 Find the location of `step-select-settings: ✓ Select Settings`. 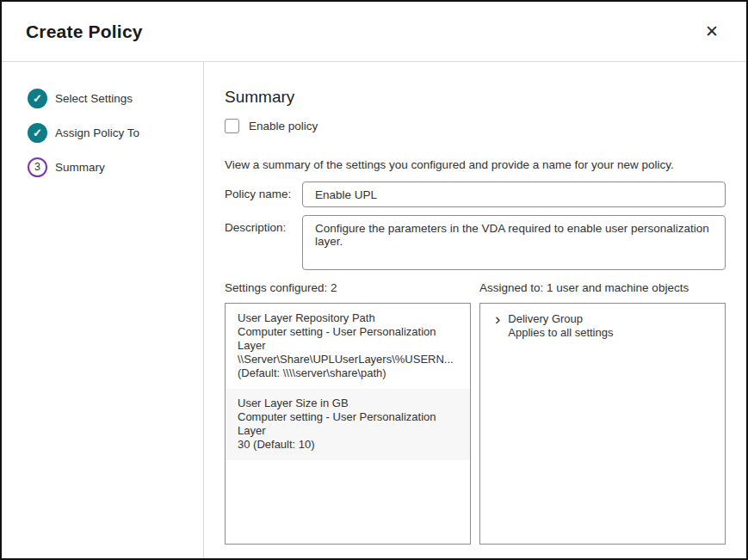

step-select-settings: ✓ Select Settings is located at coordinates (115, 98).